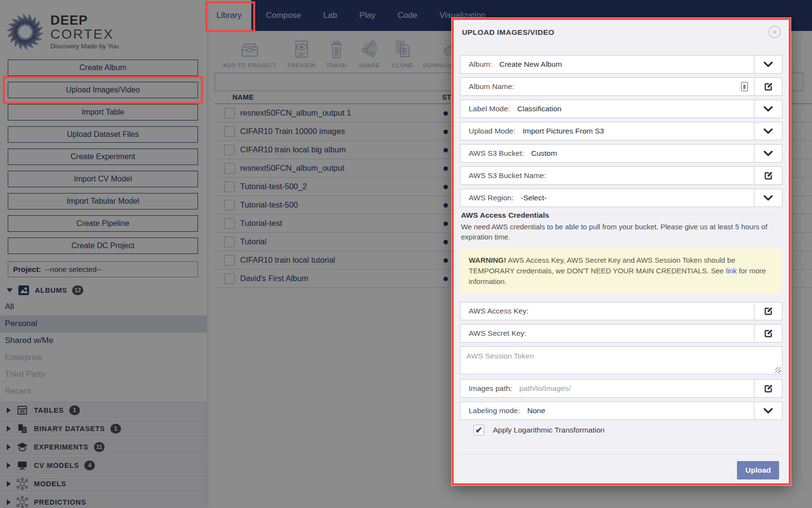 This screenshot has height=508, width=812. Describe the element at coordinates (622, 215) in the screenshot. I see `credentials-heading: AWS Access Credentials` at that location.